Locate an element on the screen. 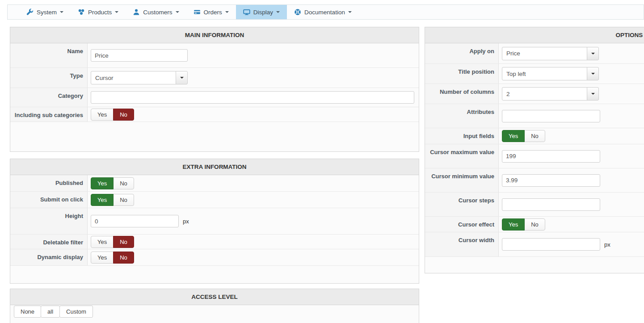 The height and width of the screenshot is (323, 644). number-of-columns-select: 2 is located at coordinates (551, 94).